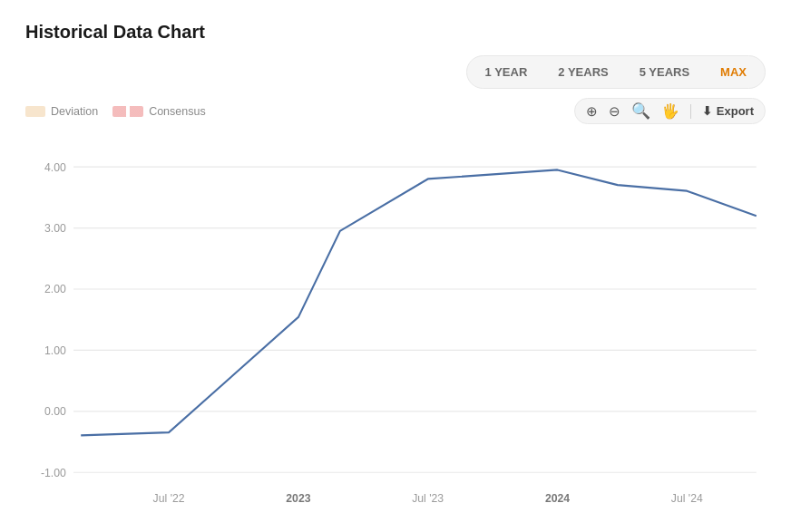 Image resolution: width=791 pixels, height=532 pixels. What do you see at coordinates (664, 73) in the screenshot?
I see `time-btn-5years: 5 YEARS` at bounding box center [664, 73].